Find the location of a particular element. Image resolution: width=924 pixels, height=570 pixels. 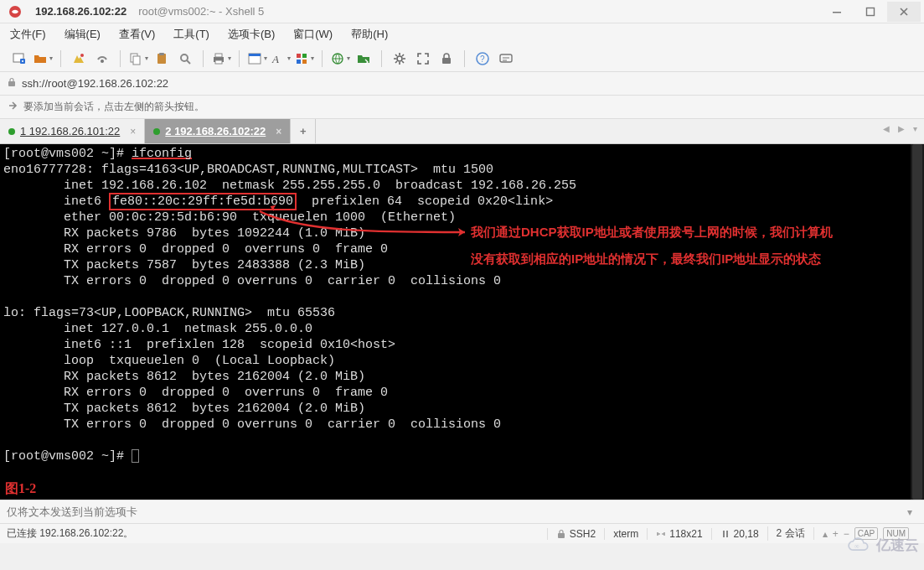

menu-window: 窗口(W) is located at coordinates (313, 34).